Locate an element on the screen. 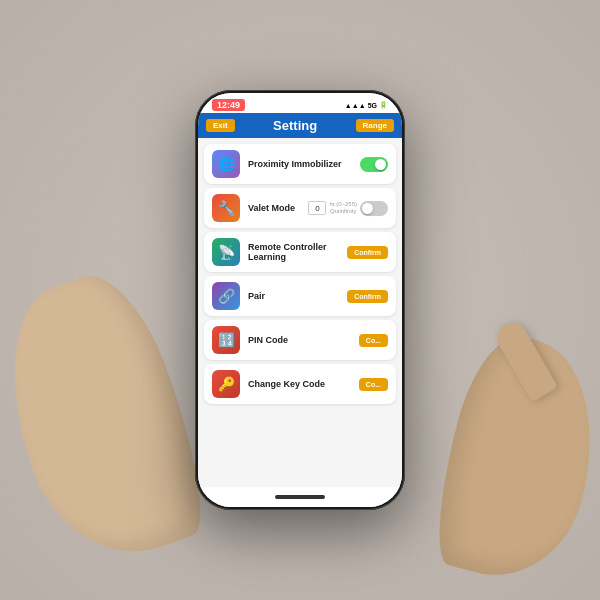  status-time: 12:49 is located at coordinates (228, 105).